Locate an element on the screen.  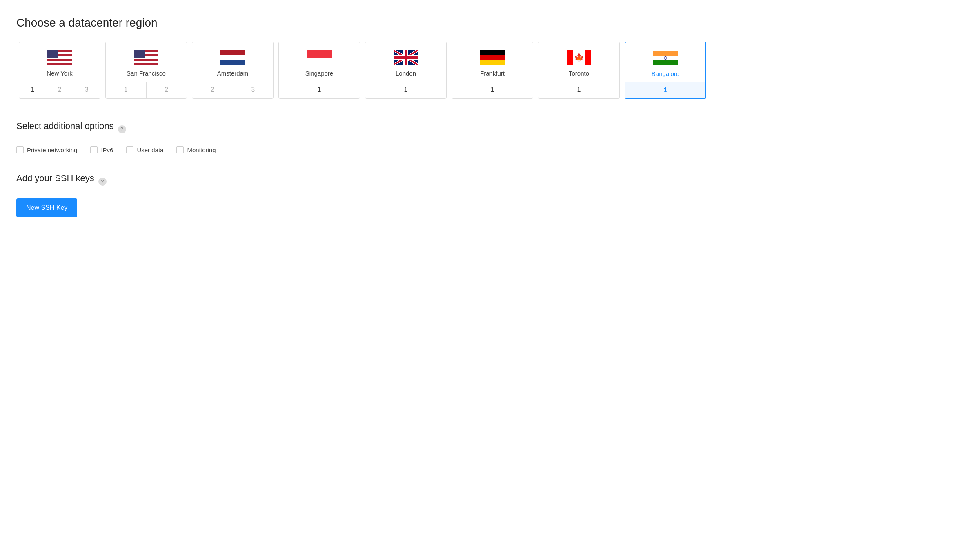
options-header: Select additional options ? is located at coordinates (490, 129).